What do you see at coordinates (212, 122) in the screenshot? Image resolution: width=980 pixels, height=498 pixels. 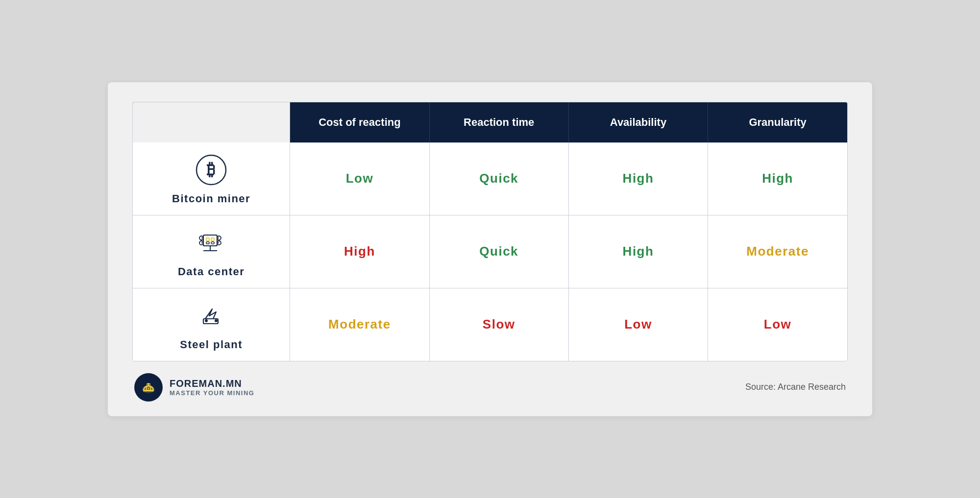 I see `header-entity-col` at bounding box center [212, 122].